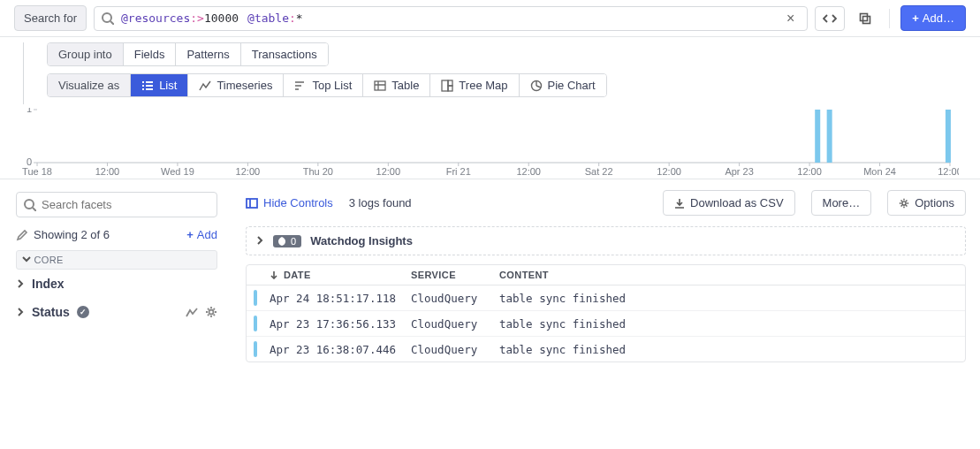 The height and width of the screenshot is (449, 980). I want to click on chart-icon, so click(192, 312).